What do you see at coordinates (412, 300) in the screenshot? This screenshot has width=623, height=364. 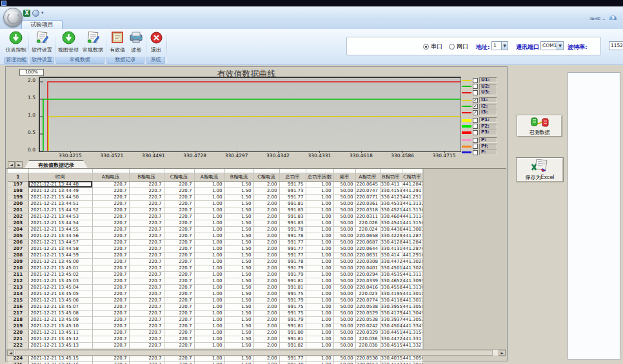 I see `table-cell: 441.3012` at bounding box center [412, 300].